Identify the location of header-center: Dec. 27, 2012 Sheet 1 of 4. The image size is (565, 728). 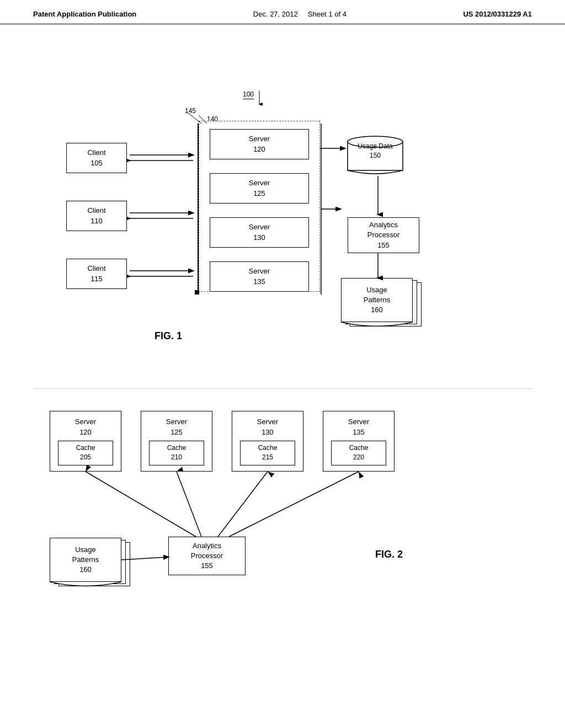
(300, 14).